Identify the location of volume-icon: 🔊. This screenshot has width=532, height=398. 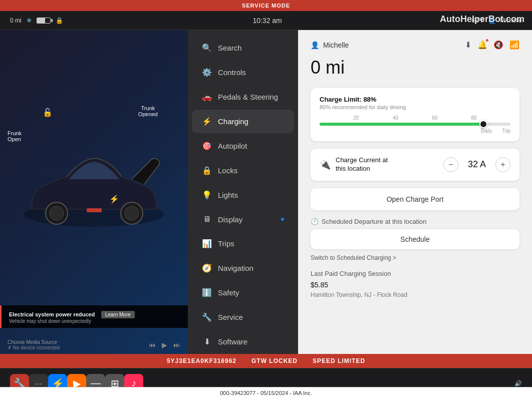
(518, 383).